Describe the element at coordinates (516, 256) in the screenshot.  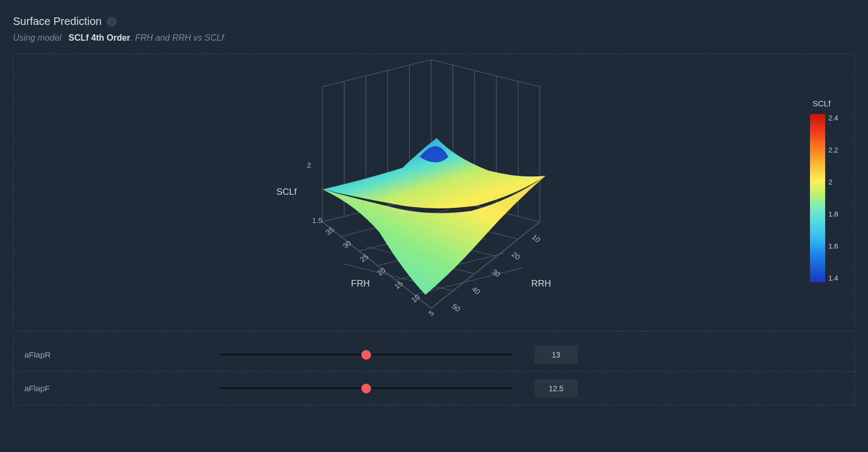
I see `rrh-tick: 20` at that location.